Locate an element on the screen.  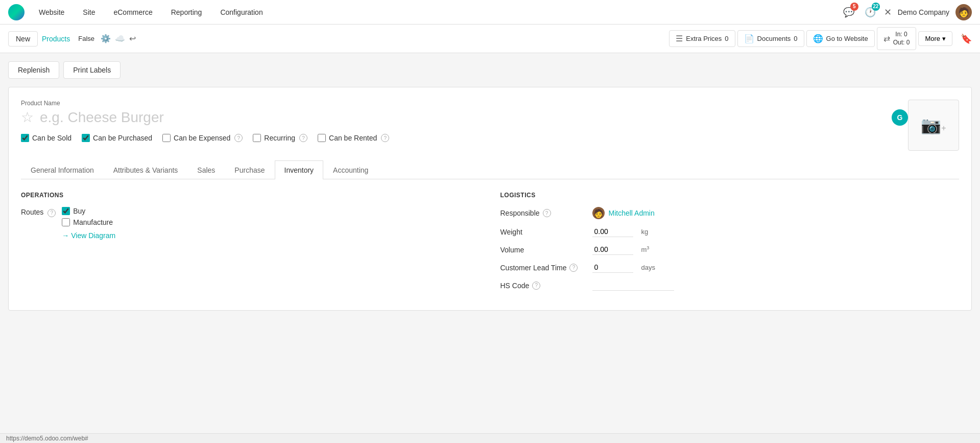
operations-section: OPERATIONS Routes ? Buy Manufacture is located at coordinates (250, 245).